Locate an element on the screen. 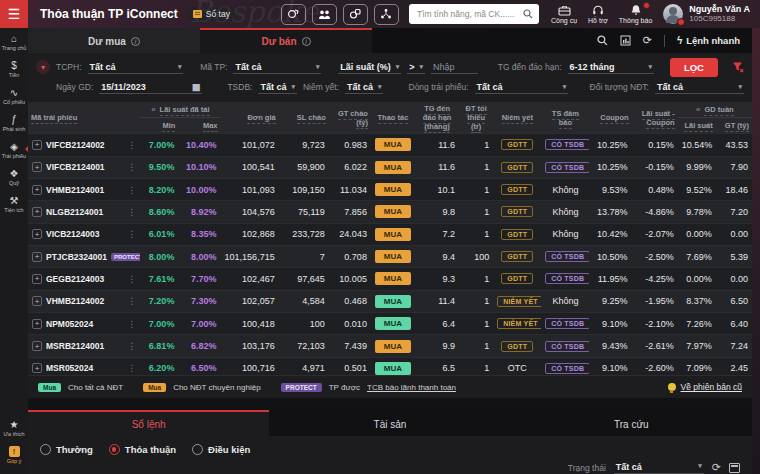  user-menu: Nguyễn Văn A 105C995188 is located at coordinates (706, 14).